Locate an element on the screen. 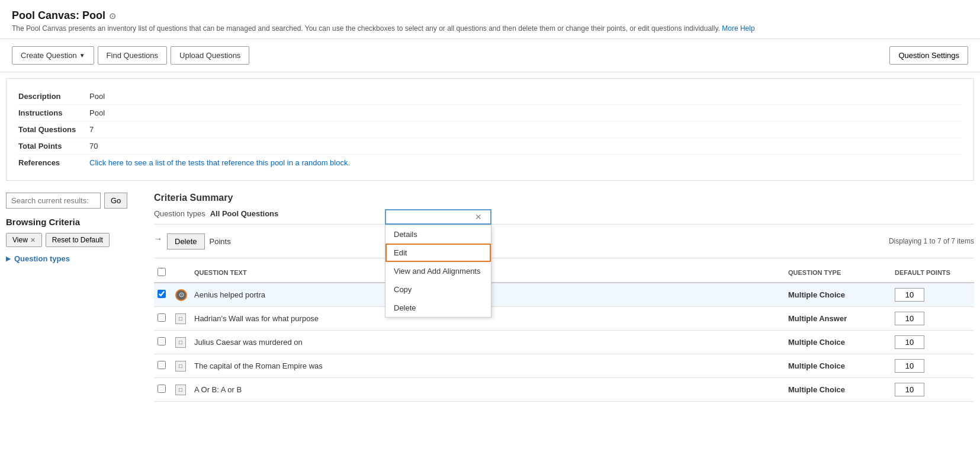 The image size is (980, 461). page-header: Pool Canvas: Pool ⊙ The Pool Canvas pres… is located at coordinates (490, 20).